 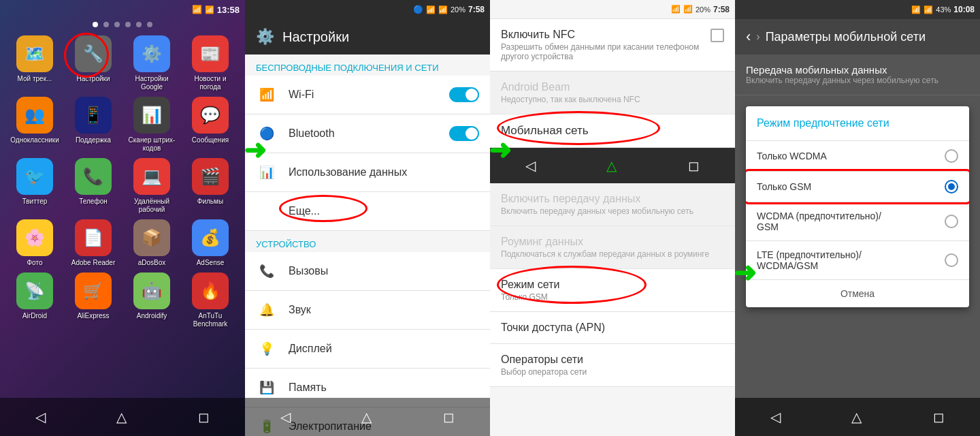 What do you see at coordinates (210, 243) in the screenshot?
I see `app-adsense: 💰 AdSense` at bounding box center [210, 243].